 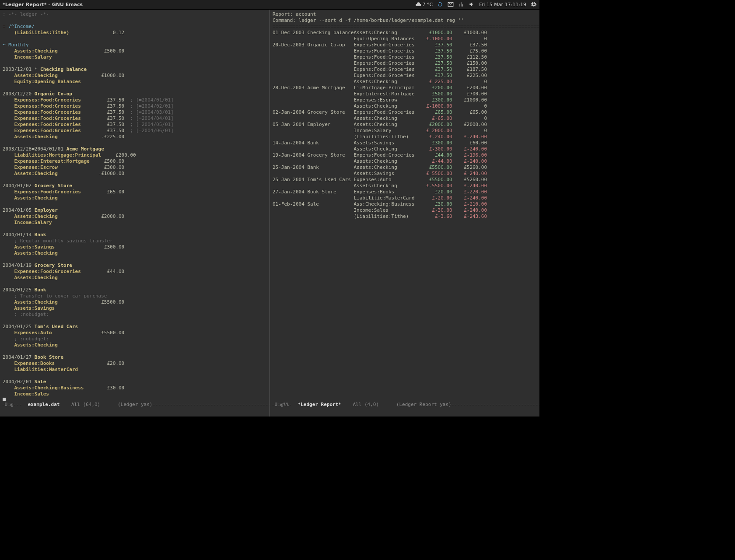 I want to click on settings-gear-icon, so click(x=534, y=4).